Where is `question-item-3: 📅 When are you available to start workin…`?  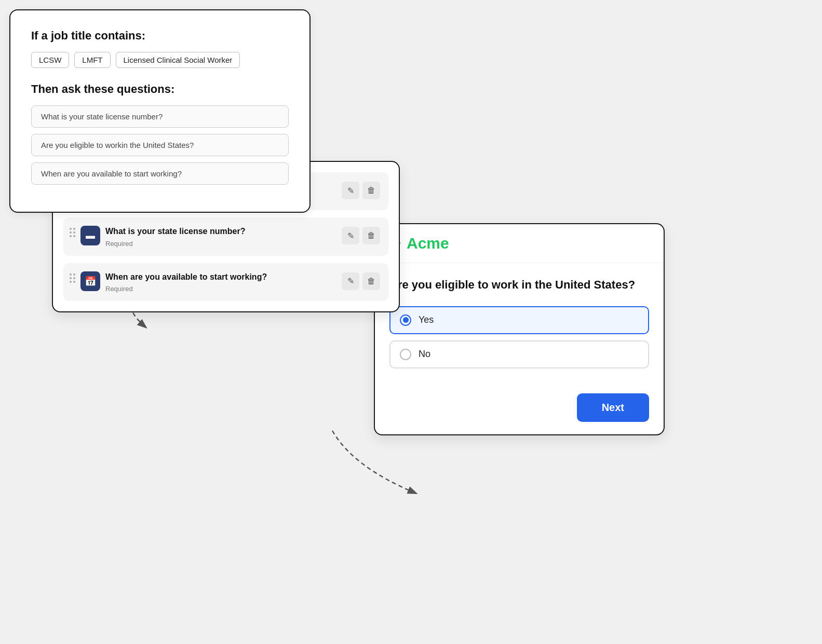
question-item-3: 📅 When are you available to start workin… is located at coordinates (226, 282).